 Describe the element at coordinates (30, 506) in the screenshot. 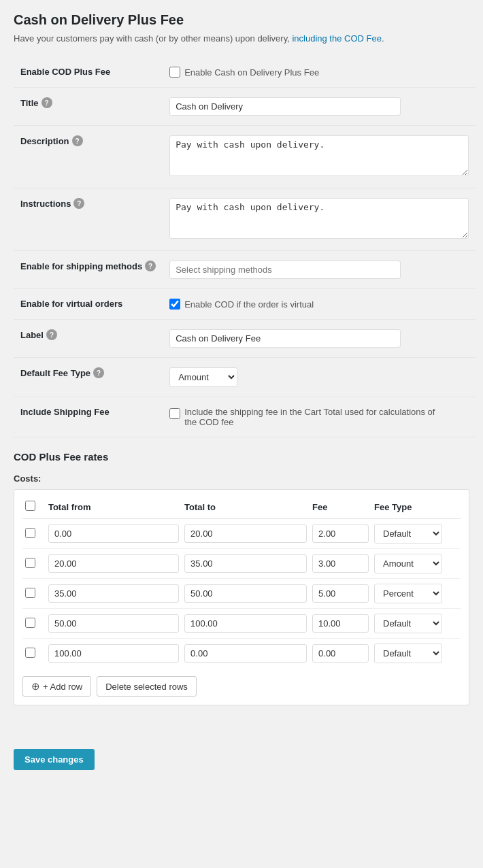

I see `select-all-checkbox` at that location.